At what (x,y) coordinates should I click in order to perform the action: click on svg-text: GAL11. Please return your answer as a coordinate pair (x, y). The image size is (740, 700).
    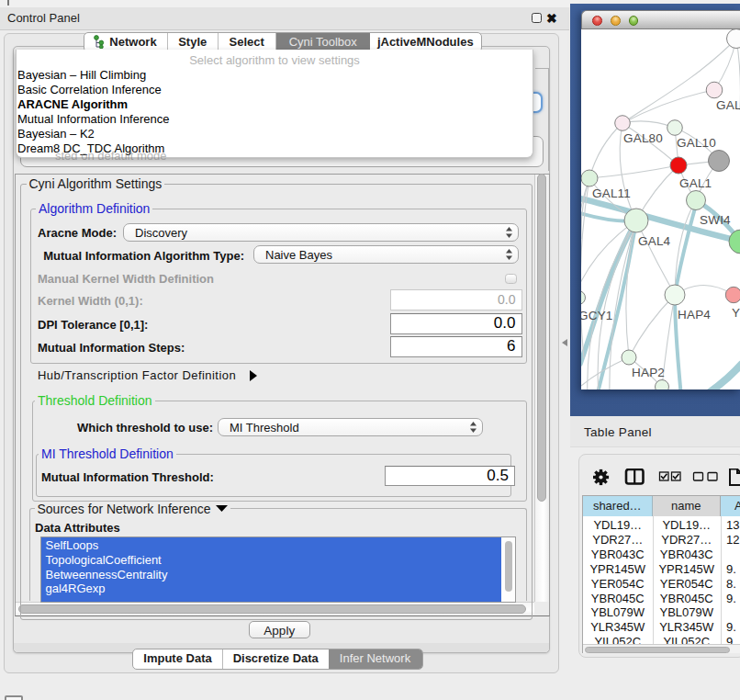
    Looking at the image, I should click on (611, 193).